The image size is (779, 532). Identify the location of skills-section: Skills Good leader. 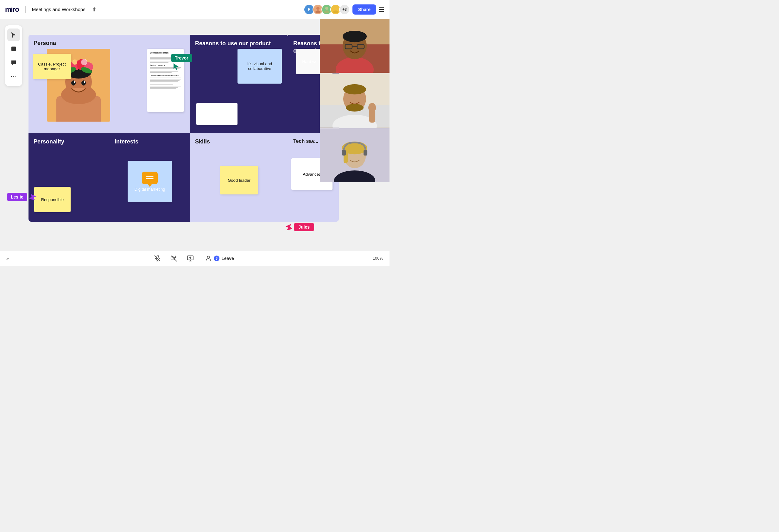
(239, 177).